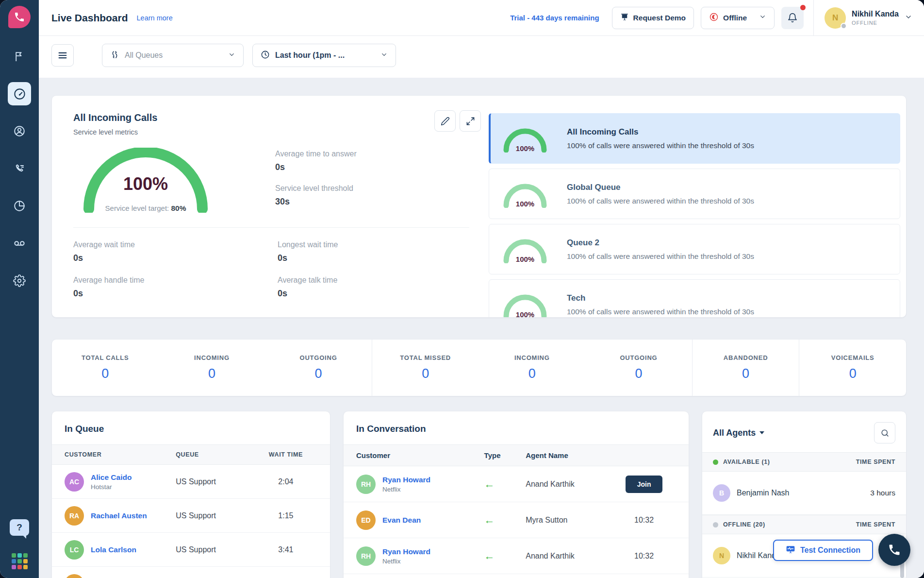  I want to click on queues-filter-select: All Queues, so click(173, 55).